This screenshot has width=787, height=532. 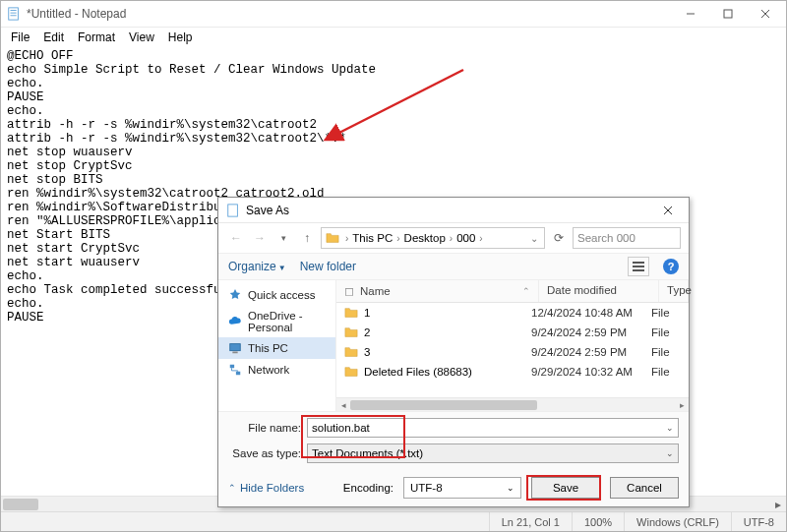 What do you see at coordinates (454, 346) in the screenshot?
I see `dialog-body: Quick access OneDrive - Personal This PC…` at bounding box center [454, 346].